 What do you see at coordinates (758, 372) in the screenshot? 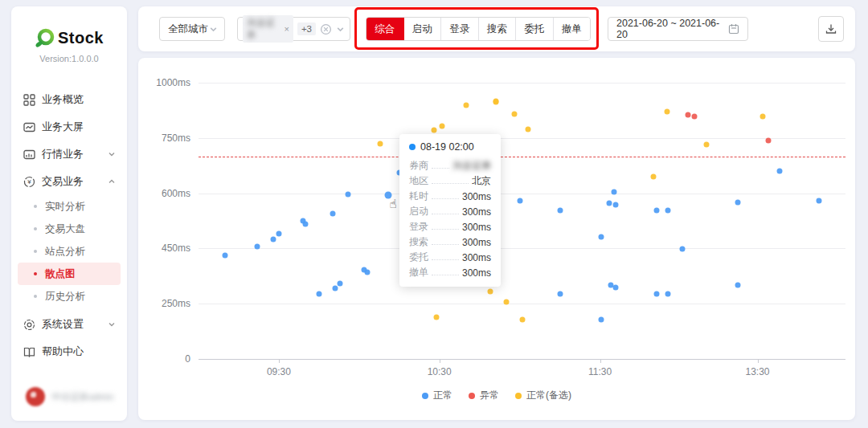
I see `x-axis-label: 13:30` at bounding box center [758, 372].